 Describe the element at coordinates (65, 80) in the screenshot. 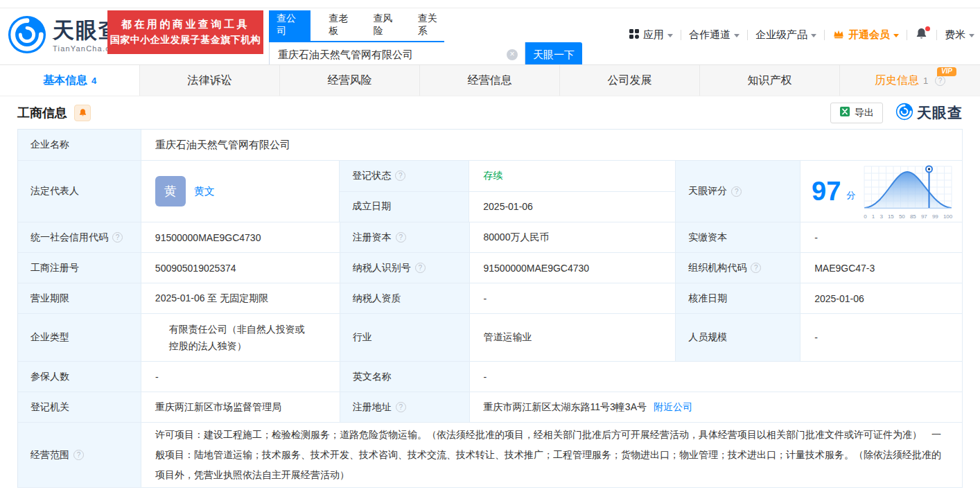

I see `tab-label: 基本信息` at that location.